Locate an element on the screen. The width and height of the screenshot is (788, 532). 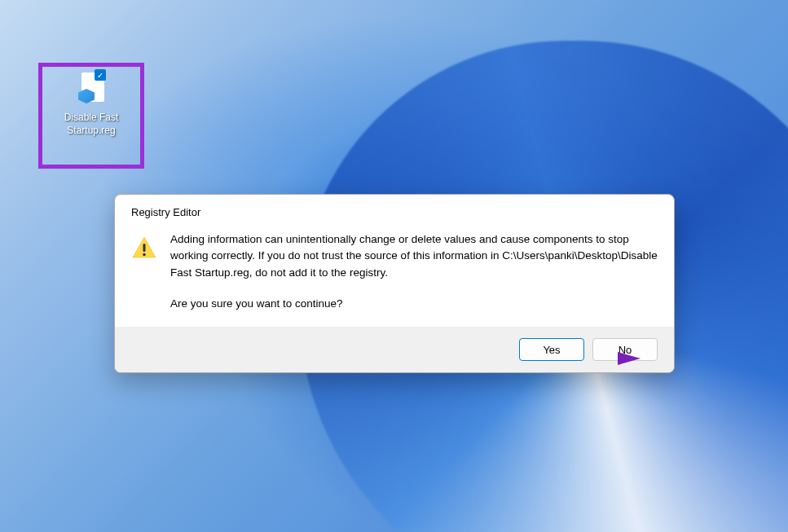
desktop-icon-label: Disable Fast Startup.reg is located at coordinates (91, 124).